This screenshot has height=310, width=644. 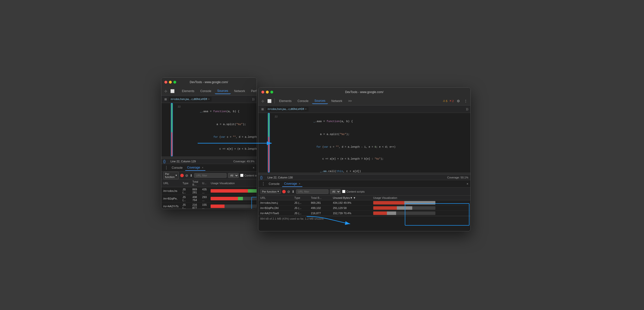 What do you see at coordinates (189, 99) in the screenshot?
I see `file-tab-label: m=cdos,hsm,jsa,...c,dtl0hd,eHDfl` at bounding box center [189, 99].